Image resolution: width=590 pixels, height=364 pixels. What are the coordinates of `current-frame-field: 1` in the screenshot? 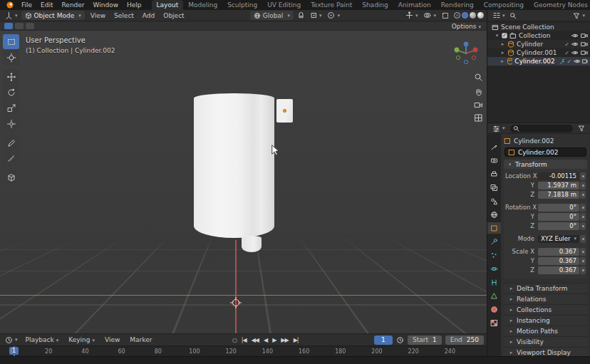 It's located at (383, 340).